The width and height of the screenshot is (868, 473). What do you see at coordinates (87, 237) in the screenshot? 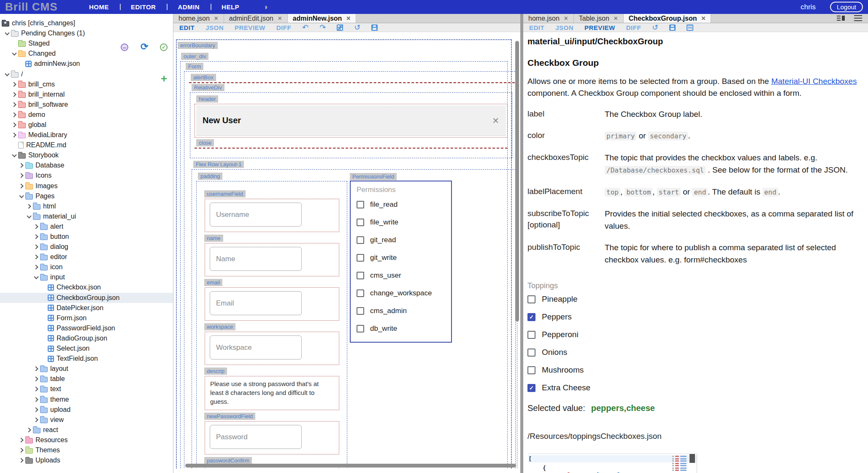
I see `tree-item: button` at bounding box center [87, 237].